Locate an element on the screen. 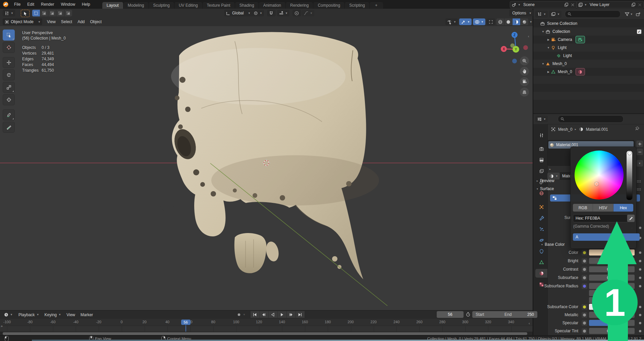 The image size is (644, 341). picker-tab-hex: Hex is located at coordinates (623, 208).